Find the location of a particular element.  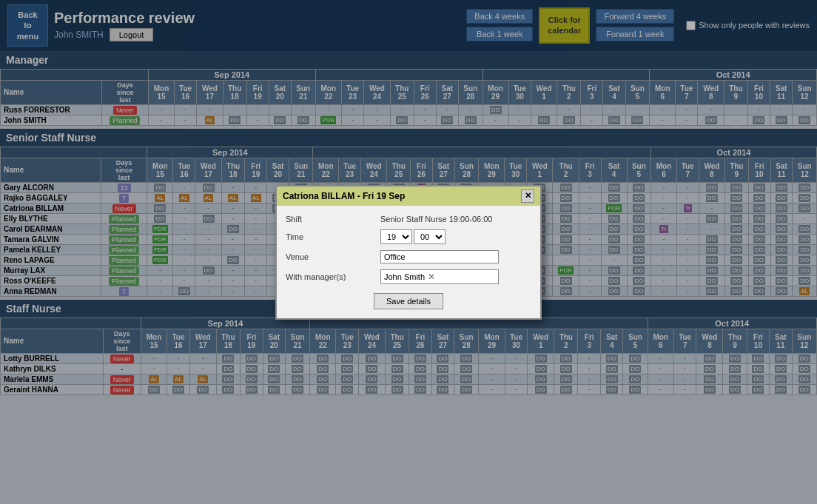

shift-value: Senior Staff Nurse 19:00-06:00 is located at coordinates (437, 219).